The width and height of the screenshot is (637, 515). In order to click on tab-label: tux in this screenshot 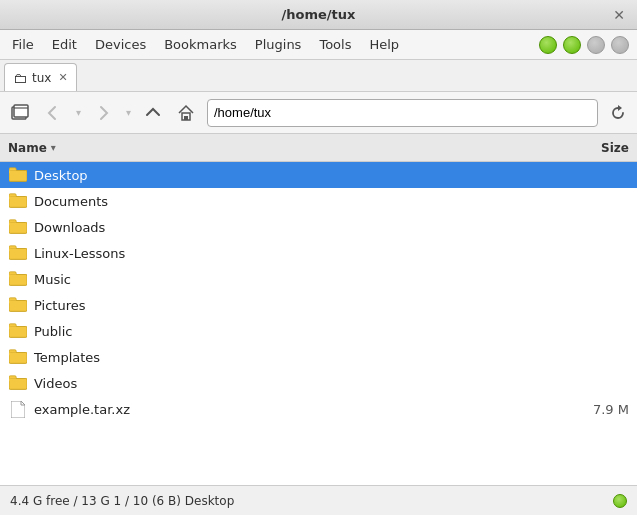, I will do `click(42, 78)`.